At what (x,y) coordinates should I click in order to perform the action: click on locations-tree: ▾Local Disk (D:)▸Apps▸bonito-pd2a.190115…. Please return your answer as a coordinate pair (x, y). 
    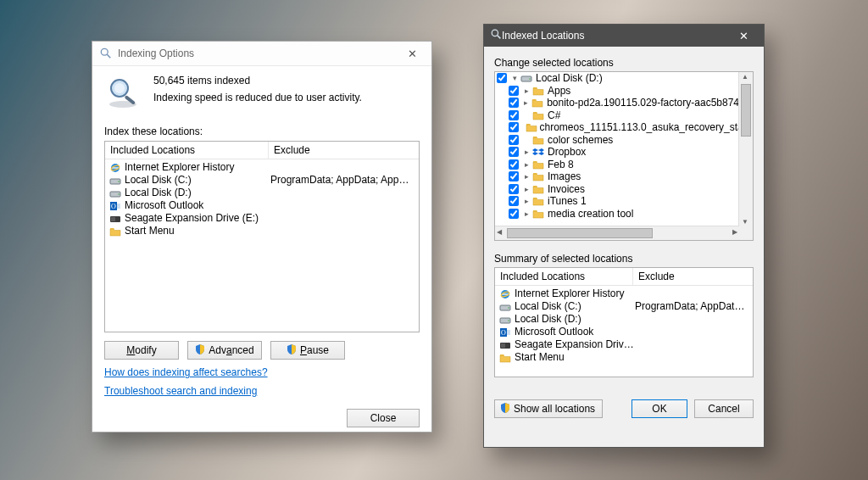
    Looking at the image, I should click on (624, 156).